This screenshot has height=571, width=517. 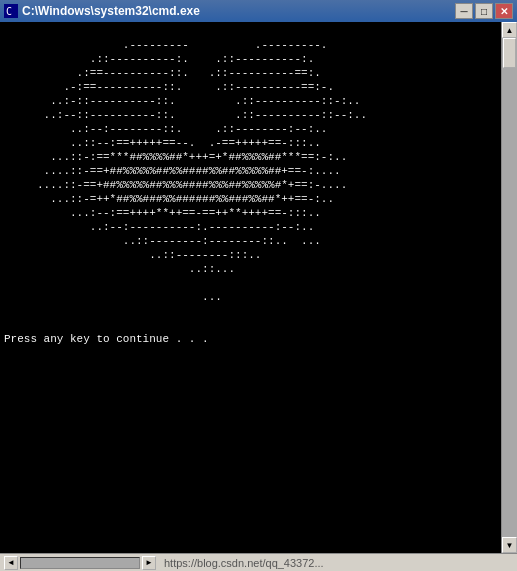 I want to click on svg-text: C, so click(x=9, y=12).